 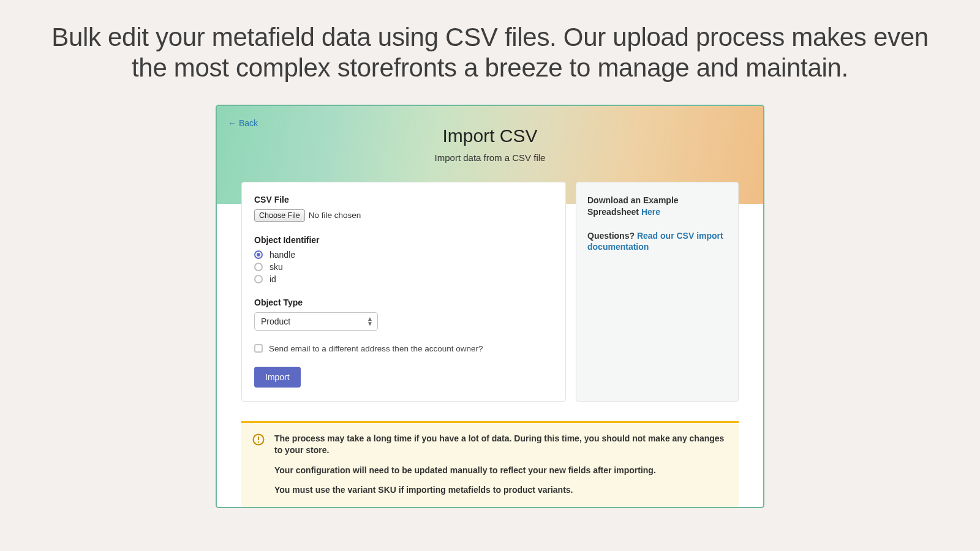 What do you see at coordinates (404, 255) in the screenshot?
I see `radio-handle: handle` at bounding box center [404, 255].